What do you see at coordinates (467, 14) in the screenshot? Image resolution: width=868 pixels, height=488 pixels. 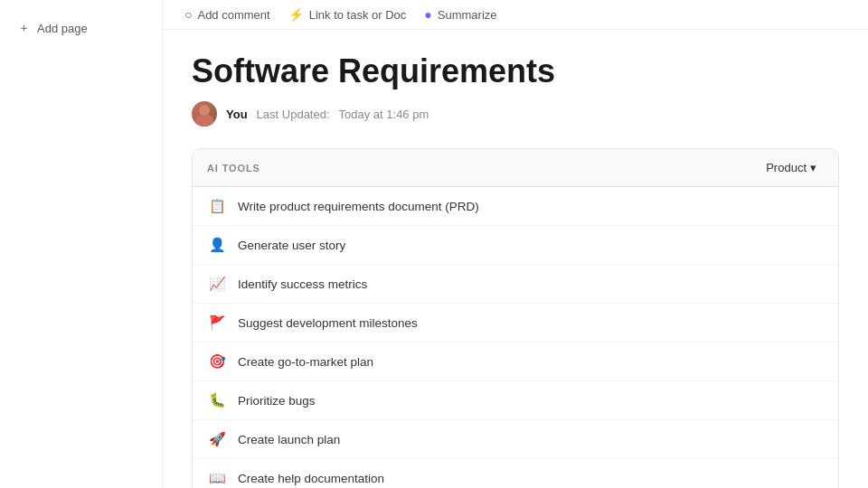 I see `summarize-label: Summarize` at bounding box center [467, 14].